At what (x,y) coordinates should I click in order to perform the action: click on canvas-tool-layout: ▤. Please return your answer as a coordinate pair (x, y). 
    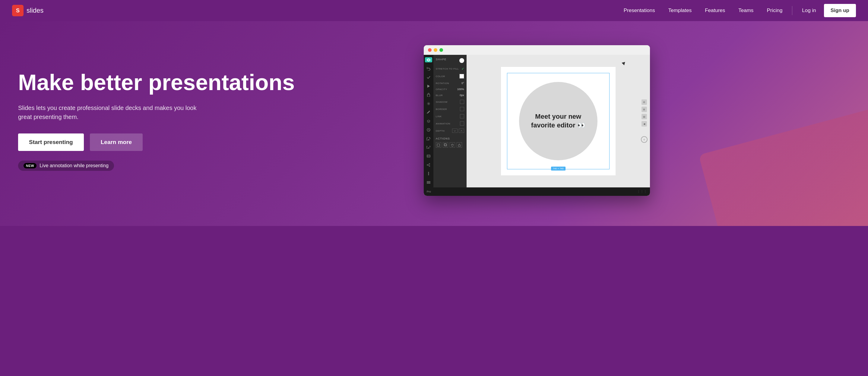
    Looking at the image, I should click on (644, 116).